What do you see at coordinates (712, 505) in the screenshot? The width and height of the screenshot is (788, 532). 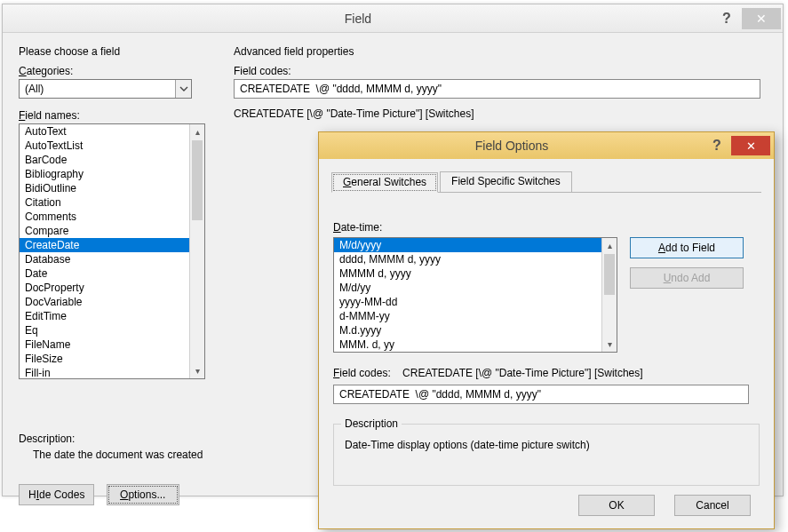 I see `cancel-button: Cancel` at bounding box center [712, 505].